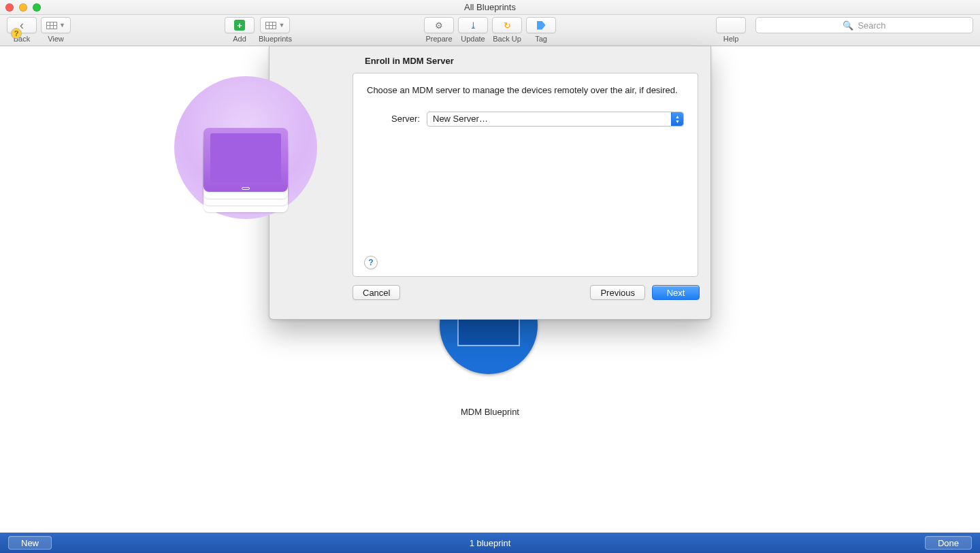 The height and width of the screenshot is (553, 980). I want to click on view-button: ▼, so click(56, 25).